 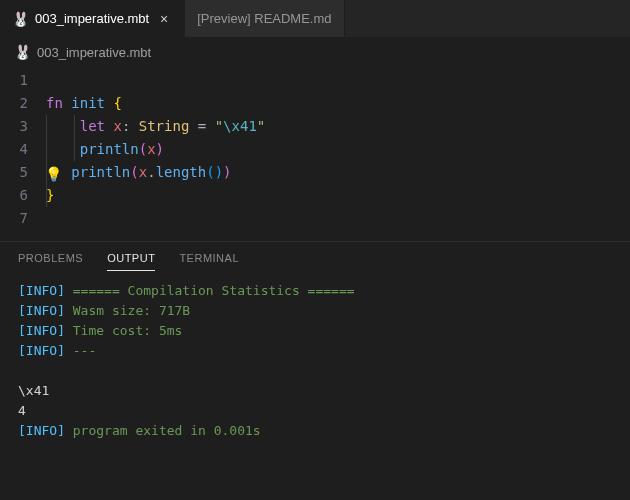 I want to click on line-number: 7, so click(x=23, y=218).